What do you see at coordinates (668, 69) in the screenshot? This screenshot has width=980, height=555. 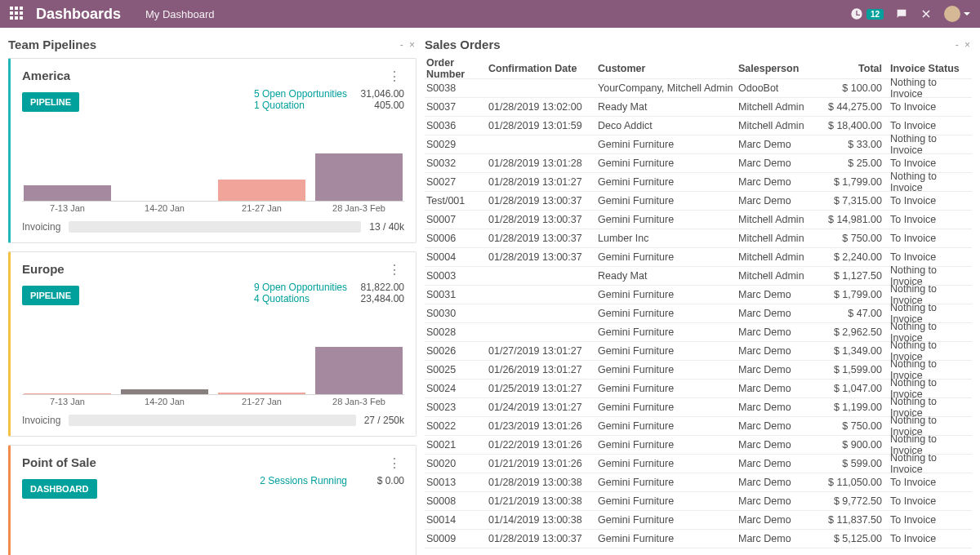 I see `col-customer: Customer` at bounding box center [668, 69].